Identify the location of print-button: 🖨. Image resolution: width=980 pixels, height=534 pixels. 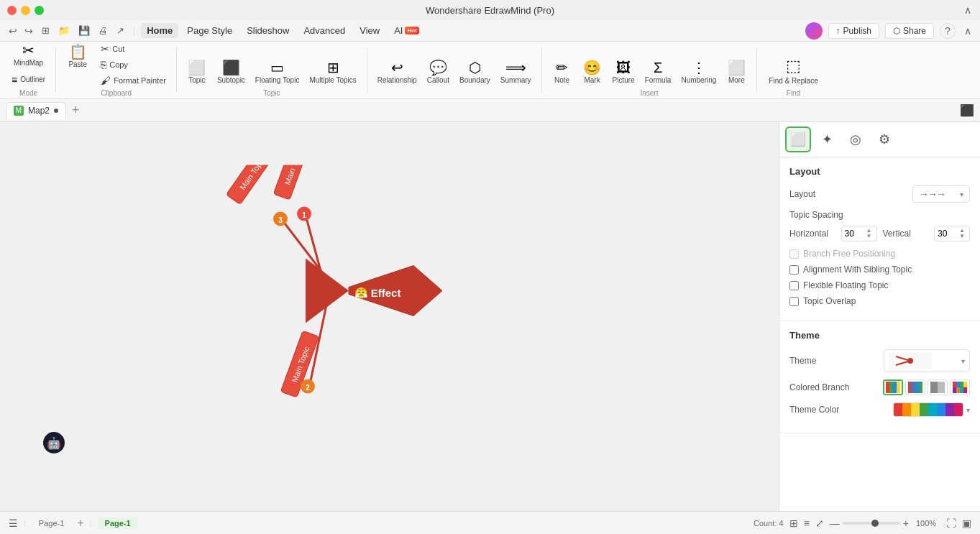
(104, 30).